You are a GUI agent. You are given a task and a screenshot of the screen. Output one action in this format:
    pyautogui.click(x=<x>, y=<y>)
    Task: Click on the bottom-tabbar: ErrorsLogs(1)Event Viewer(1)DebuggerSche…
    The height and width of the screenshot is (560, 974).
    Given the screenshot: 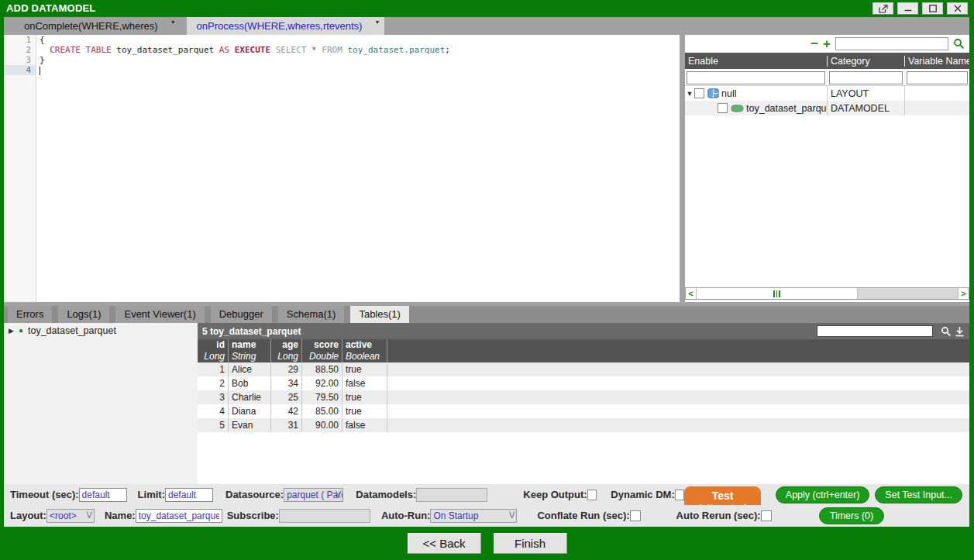 What is the action you would take?
    pyautogui.click(x=487, y=314)
    